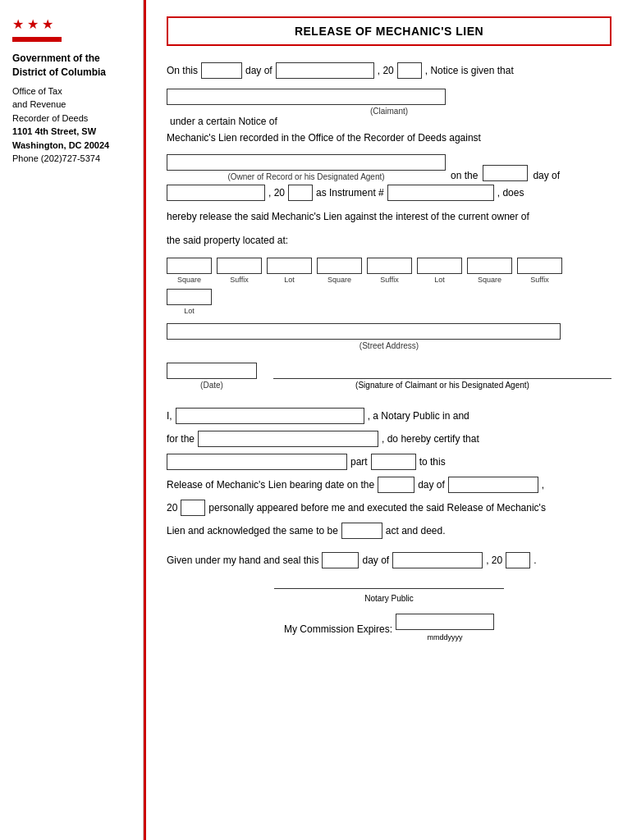 The image size is (632, 840). I want to click on day-field, so click(222, 71).